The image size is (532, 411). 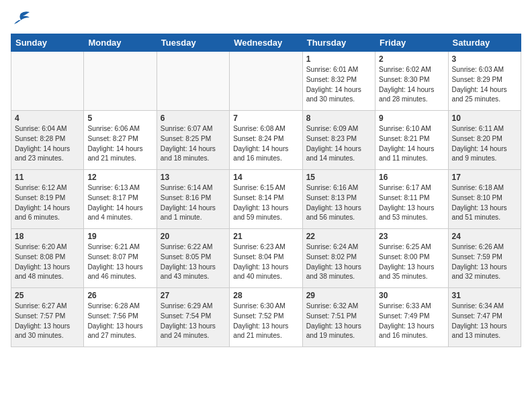 What do you see at coordinates (484, 318) in the screenshot?
I see `calendar-cell: 31Sunrise: 6:34 AM Sunset: 7:47 PM Dayli…` at bounding box center [484, 318].